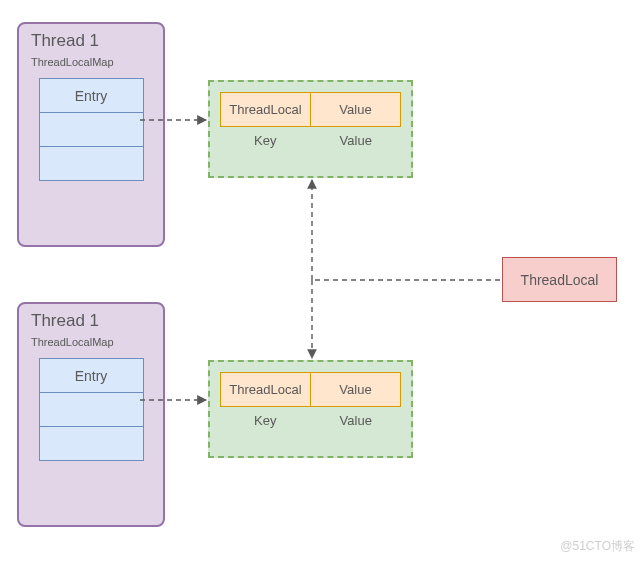  Describe the element at coordinates (91, 342) in the screenshot. I see `thread-2-subtitle: ThreadLocalMap` at that location.